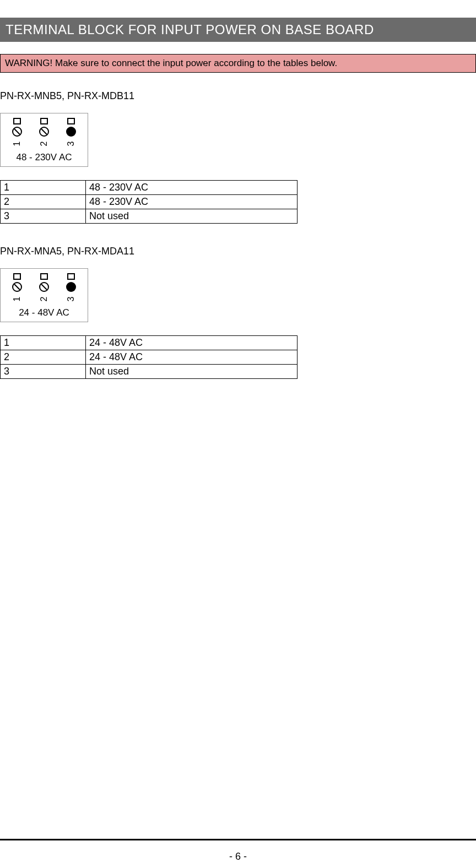  I want to click on terminal-diagram-2: 1 2 3 24 - 48V AC, so click(44, 295).